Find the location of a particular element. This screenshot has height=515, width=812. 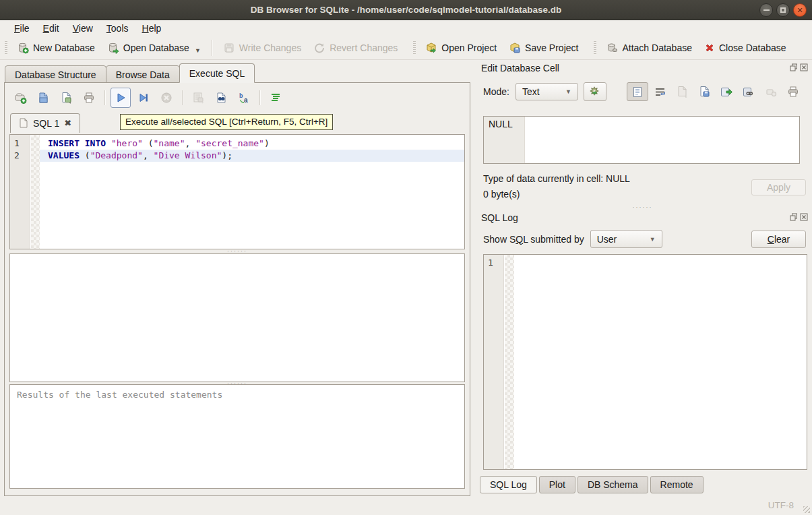

tab-sql-log: SQL Log is located at coordinates (508, 485).